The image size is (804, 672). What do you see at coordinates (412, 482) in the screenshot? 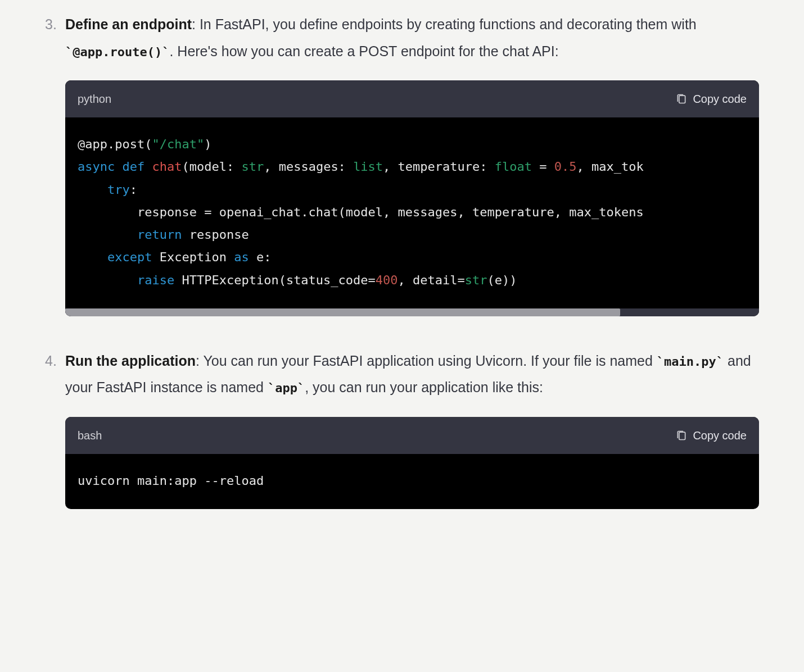
I see `code-body: uvicorn main:app --reload` at bounding box center [412, 482].